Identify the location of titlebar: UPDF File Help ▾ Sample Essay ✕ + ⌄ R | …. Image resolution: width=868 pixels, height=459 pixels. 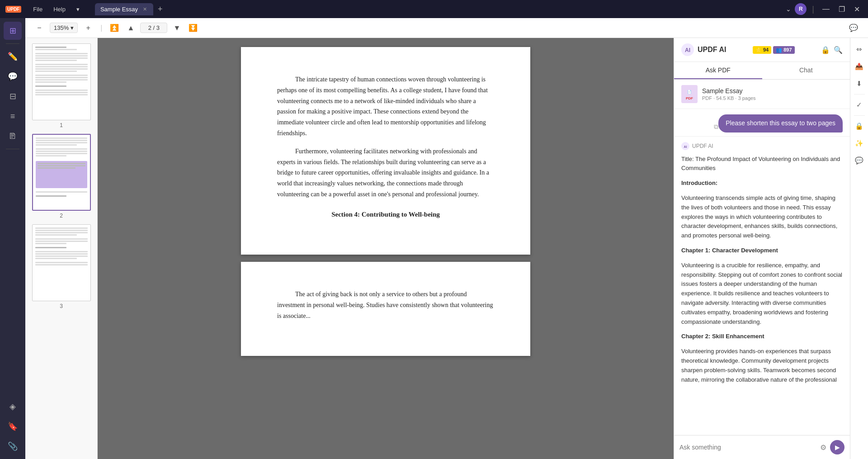
(434, 9).